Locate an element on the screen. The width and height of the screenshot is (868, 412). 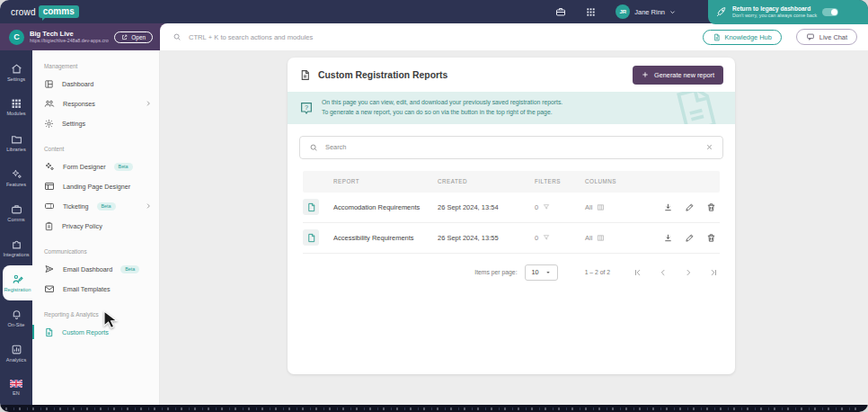
open-app-button: Open is located at coordinates (133, 38).